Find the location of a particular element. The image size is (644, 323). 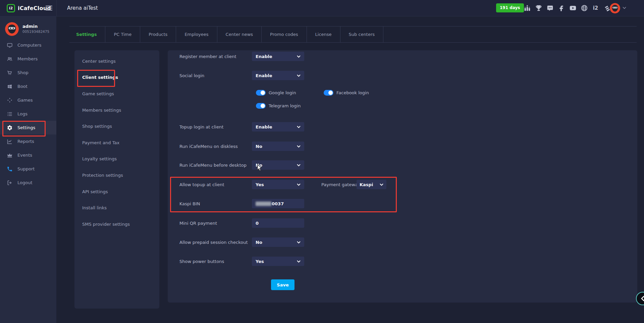

select-value: Yes is located at coordinates (260, 262).